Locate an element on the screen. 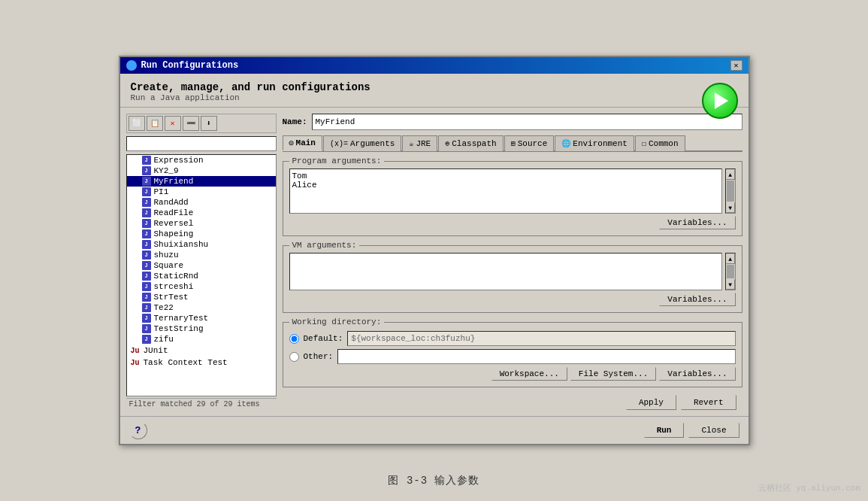 The image size is (868, 501). vm-arguments-fieldset: VM arguments: ▲ ▼ Variables... is located at coordinates (513, 277).